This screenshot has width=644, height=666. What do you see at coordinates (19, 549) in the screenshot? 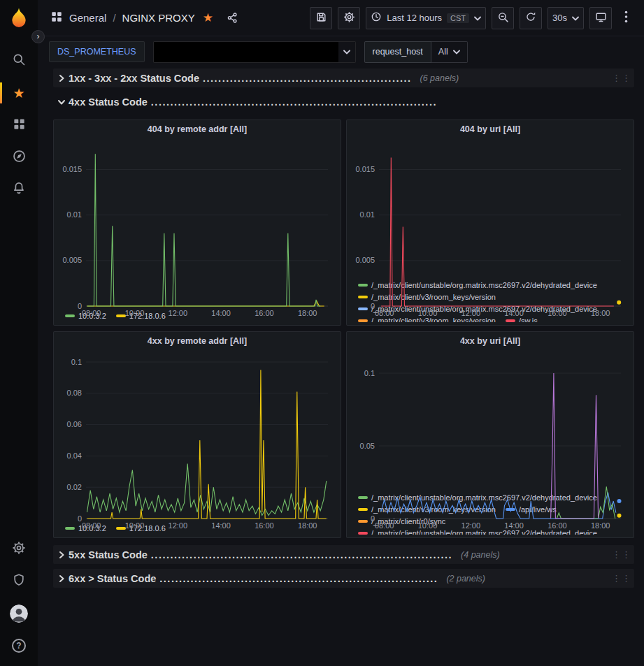
I see `sidebar-item-configuration` at bounding box center [19, 549].